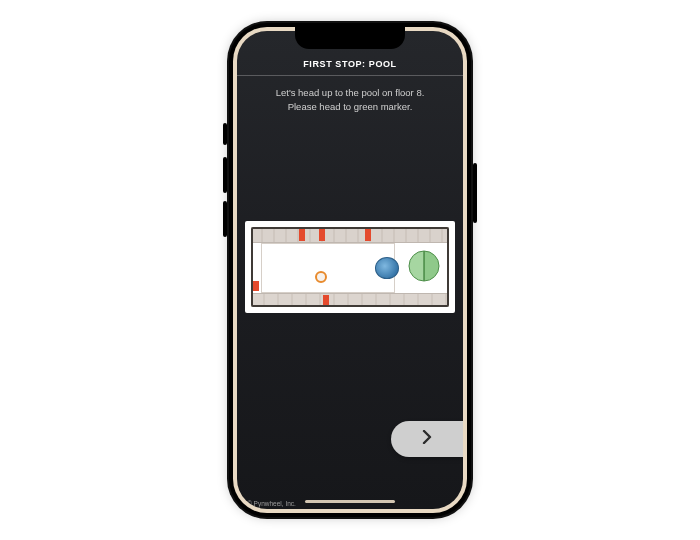  Describe the element at coordinates (225, 175) in the screenshot. I see `side-button-volume-up` at that location.